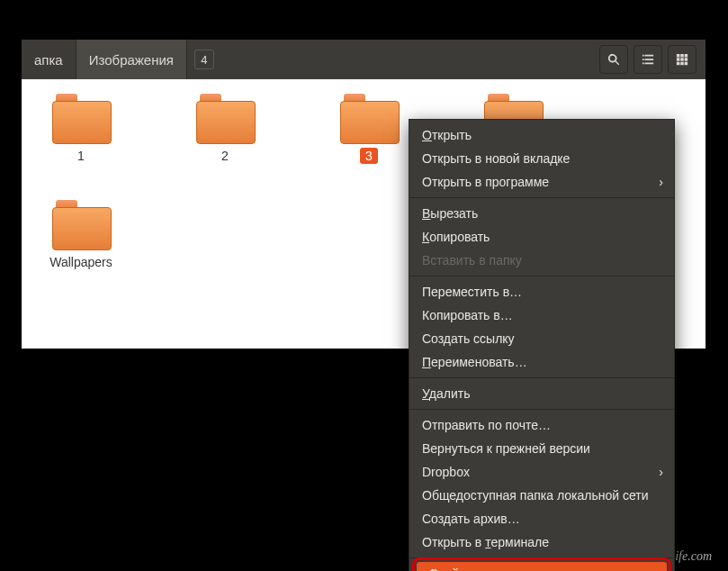  Describe the element at coordinates (542, 260) in the screenshot. I see `menu-paste: Вставить в папку` at that location.